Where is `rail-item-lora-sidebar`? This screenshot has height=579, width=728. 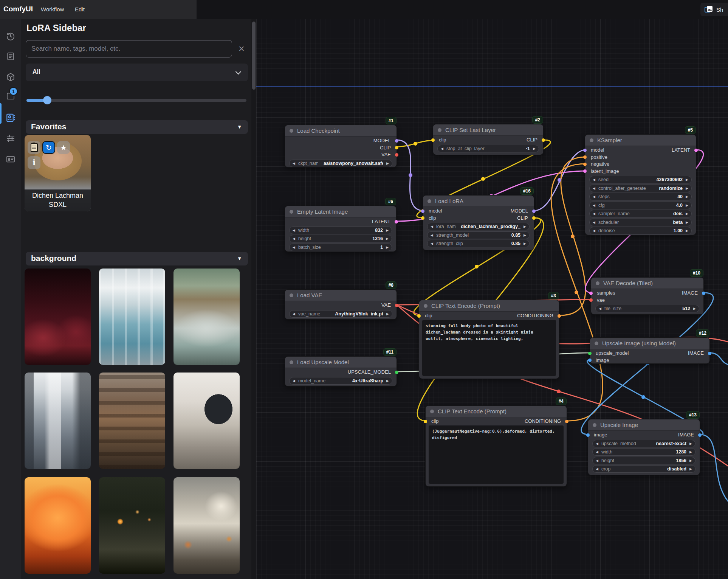 rail-item-lora-sidebar is located at coordinates (11, 118).